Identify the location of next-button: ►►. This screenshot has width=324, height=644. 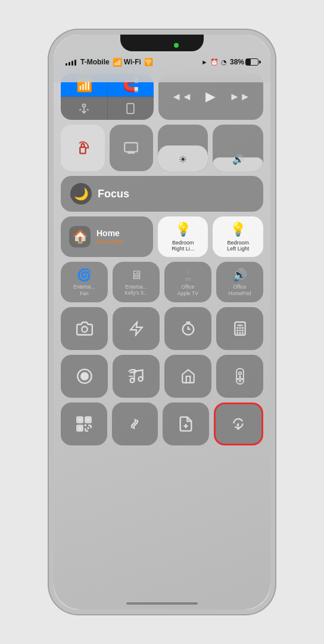
(240, 97).